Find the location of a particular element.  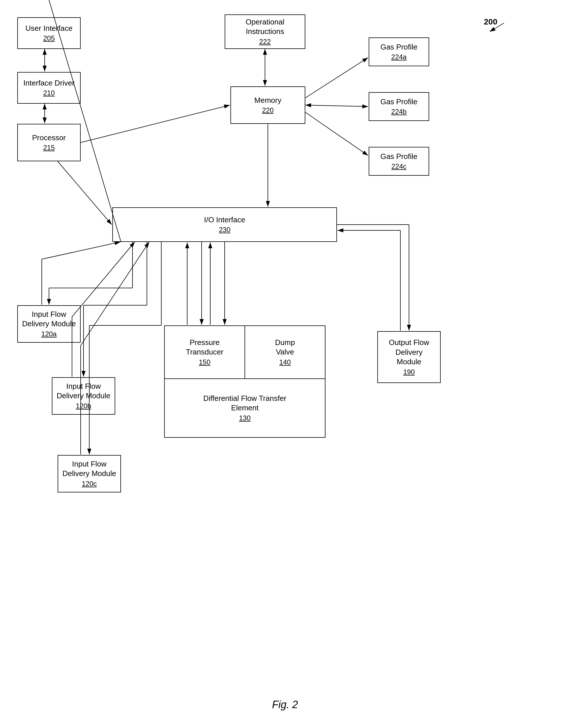

box-operational-instructions: OperationalInstructions 222 is located at coordinates (265, 32).